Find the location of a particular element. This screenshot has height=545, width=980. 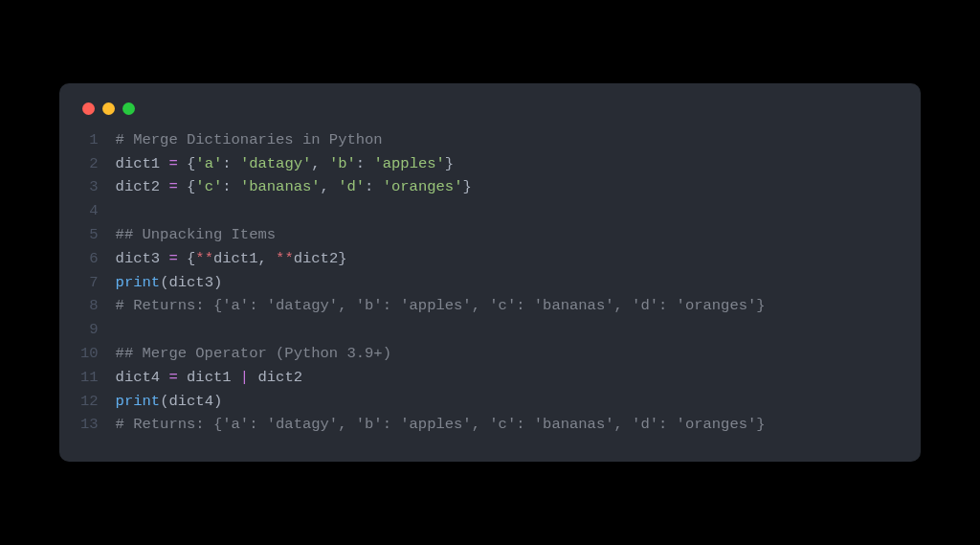

line-number: 11 is located at coordinates (98, 377).